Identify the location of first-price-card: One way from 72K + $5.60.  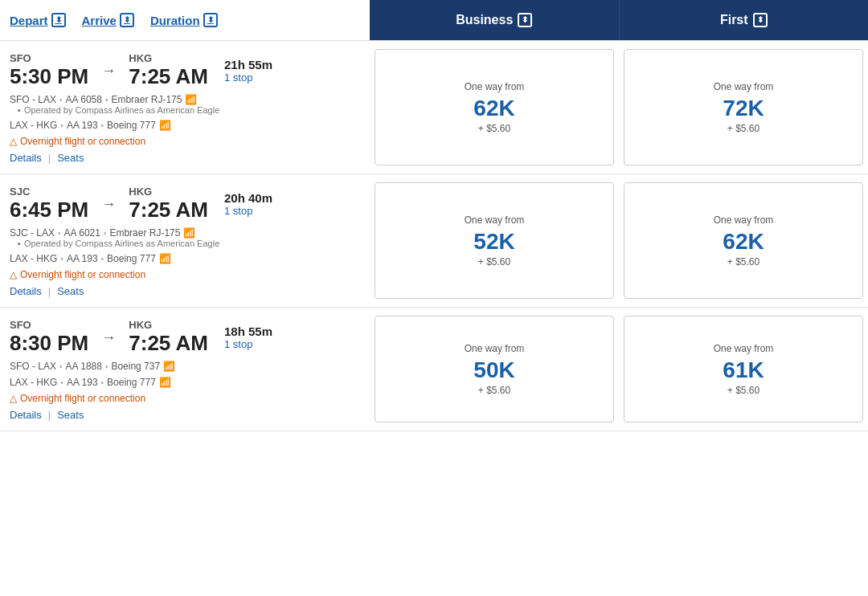
(743, 108).